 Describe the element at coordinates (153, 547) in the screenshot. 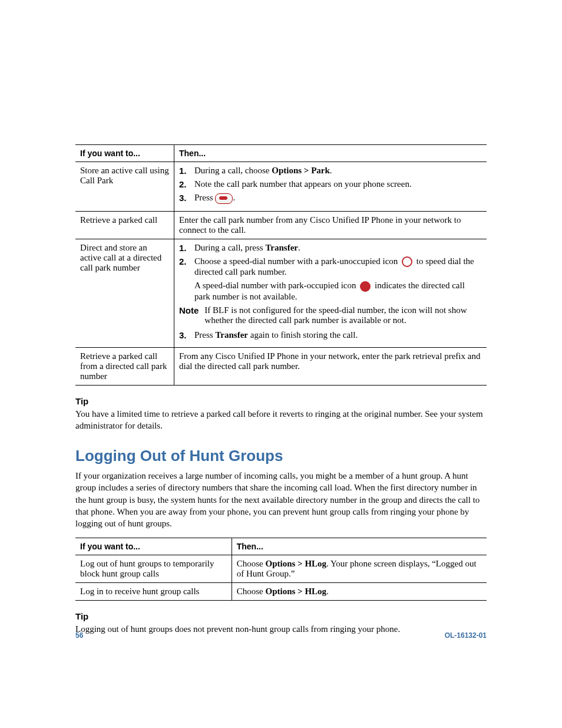

I see `table2-header-want: If you want to...` at that location.